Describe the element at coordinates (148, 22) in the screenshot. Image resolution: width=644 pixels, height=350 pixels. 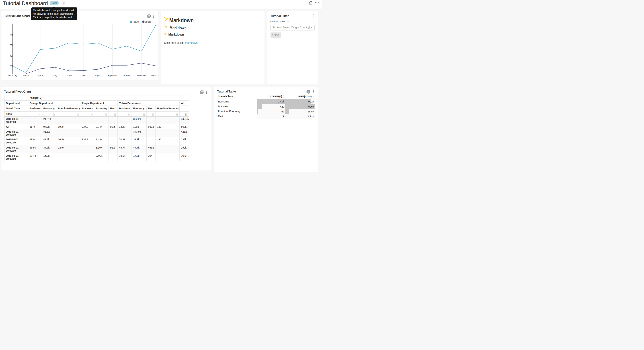
I see `svg-text: Single` at that location.